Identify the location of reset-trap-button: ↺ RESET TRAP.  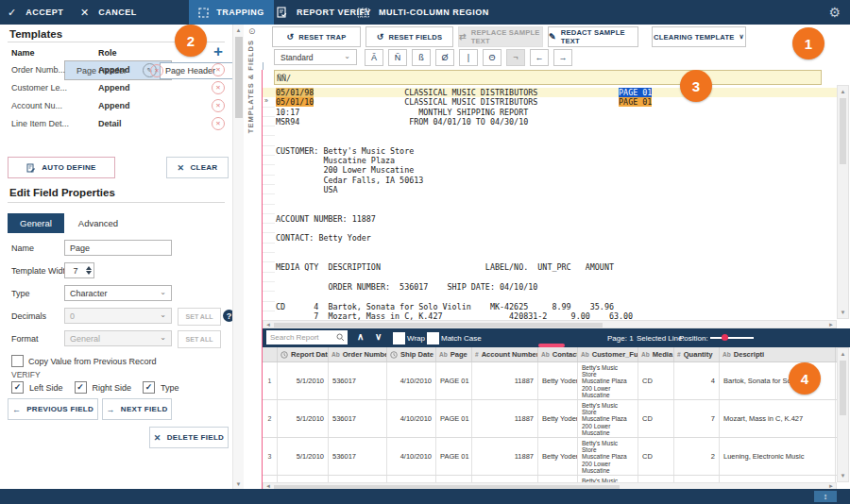
(316, 37).